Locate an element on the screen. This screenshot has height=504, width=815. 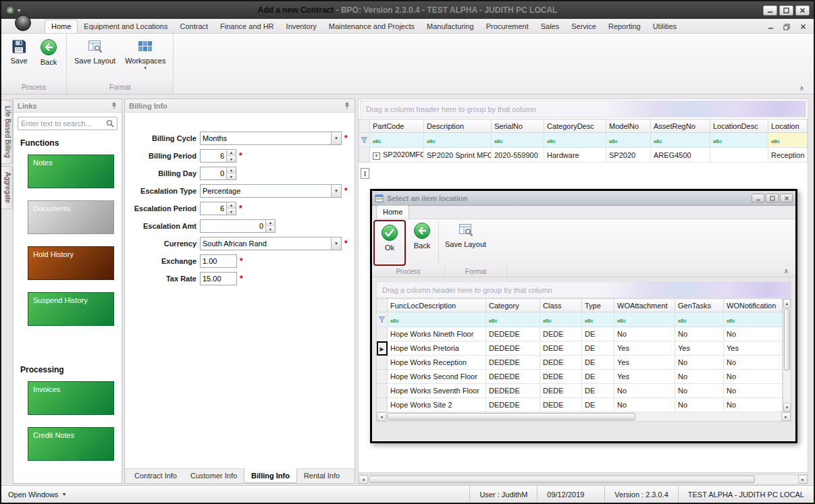
cell-woattachment: No is located at coordinates (645, 391).